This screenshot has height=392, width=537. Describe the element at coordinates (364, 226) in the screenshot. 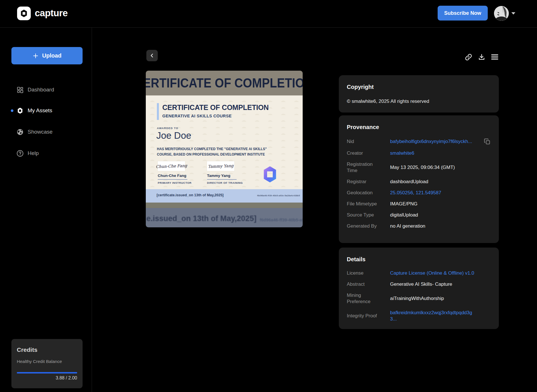

I see `row-label: Generated By` at that location.